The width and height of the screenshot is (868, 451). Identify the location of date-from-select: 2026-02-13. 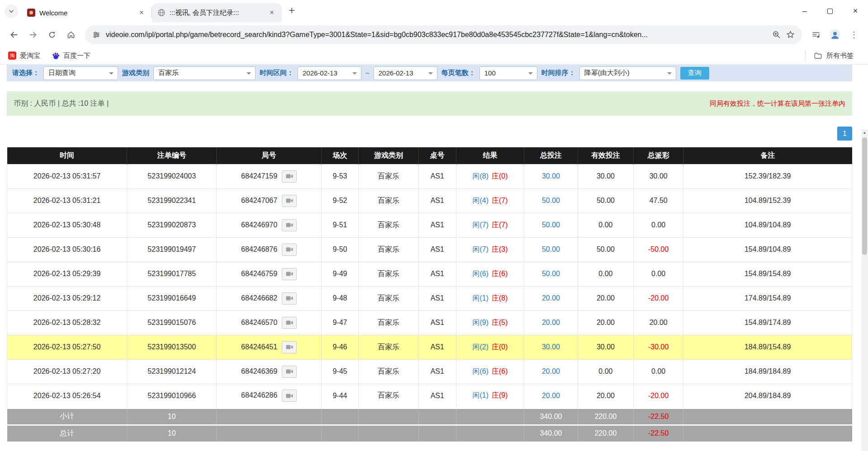
(329, 73).